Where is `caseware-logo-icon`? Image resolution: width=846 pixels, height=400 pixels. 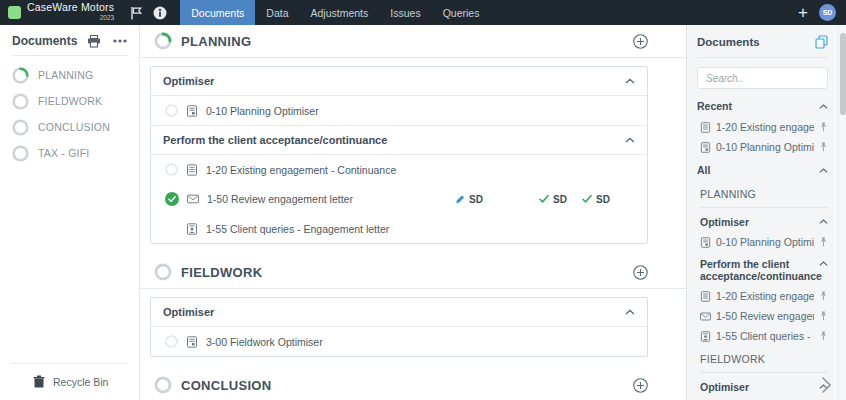 caseware-logo-icon is located at coordinates (14, 12).